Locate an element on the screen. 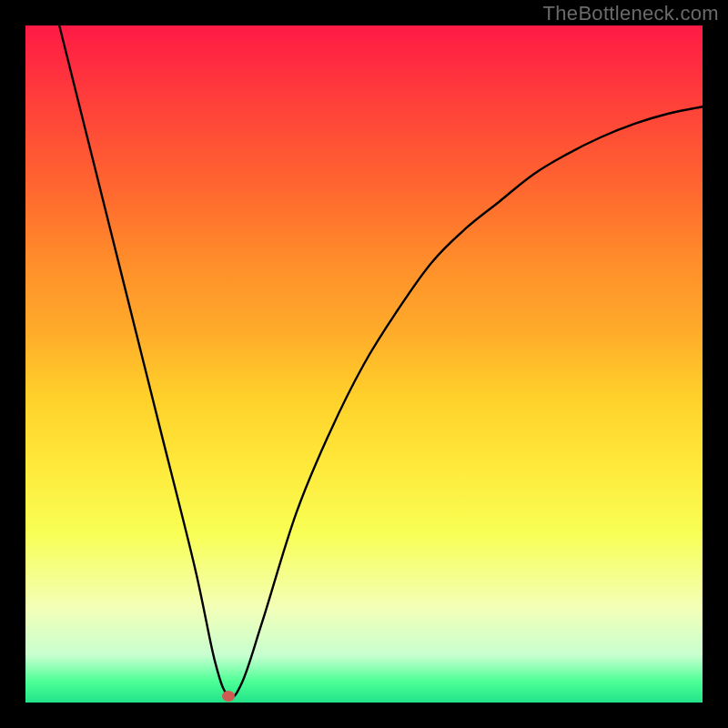 This screenshot has width=728, height=728. watermark-text: TheBottleneck.com is located at coordinates (632, 14).